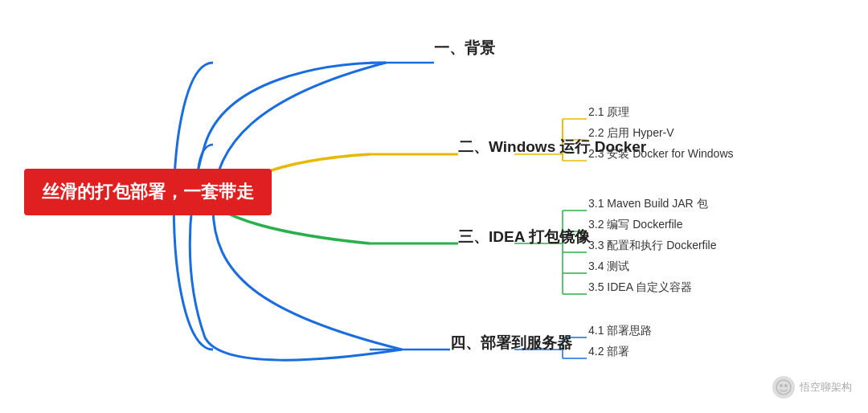  What do you see at coordinates (784, 387) in the screenshot?
I see `watermark-icon` at bounding box center [784, 387].